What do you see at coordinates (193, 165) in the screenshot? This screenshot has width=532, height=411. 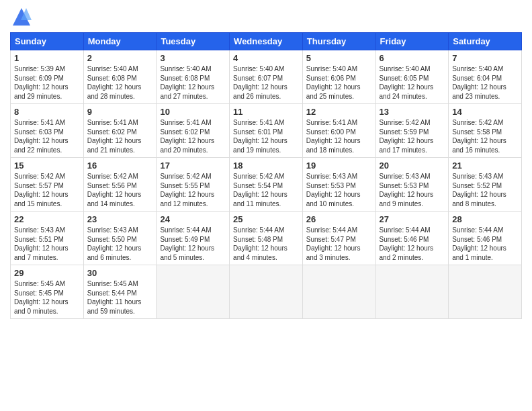 I see `day-number: 17` at bounding box center [193, 165].